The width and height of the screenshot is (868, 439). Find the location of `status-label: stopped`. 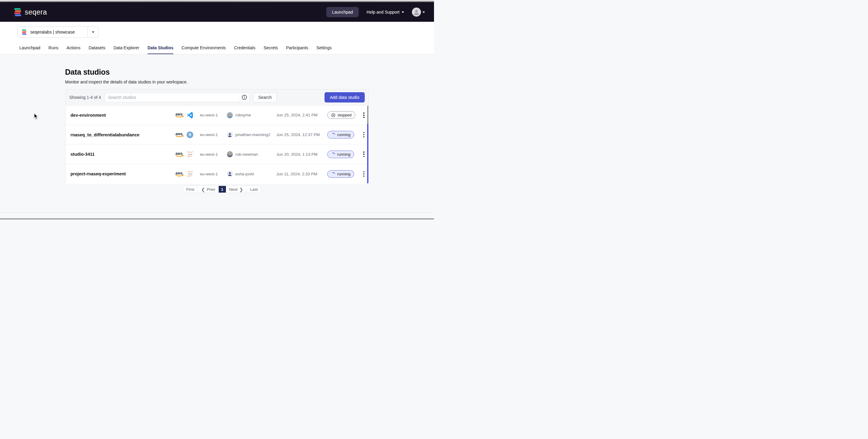

status-label: stopped is located at coordinates (344, 115).